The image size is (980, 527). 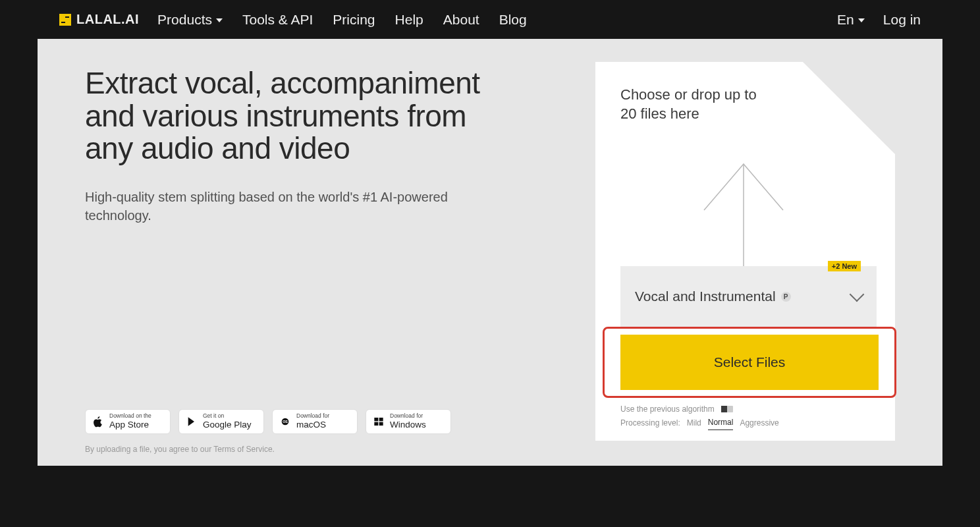 I want to click on upload-options: Use the previous algorithm Processing le…, so click(x=699, y=416).